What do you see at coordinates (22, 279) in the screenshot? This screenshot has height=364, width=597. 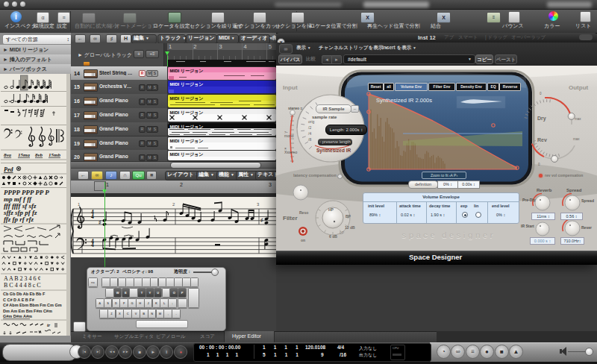 I see `svg-text: A A B 2 3 4 6 ¢` at bounding box center [22, 279].